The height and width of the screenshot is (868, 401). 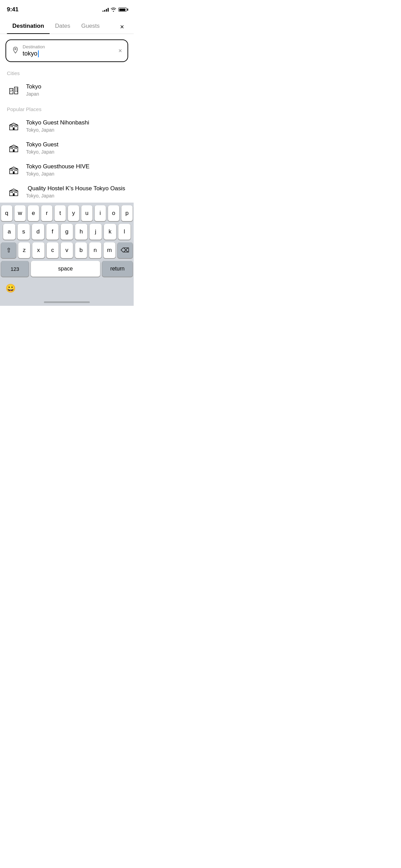 I want to click on place-info: Tokyo Guesthouse HIVE Tokyo, Japan, so click(x=76, y=170).